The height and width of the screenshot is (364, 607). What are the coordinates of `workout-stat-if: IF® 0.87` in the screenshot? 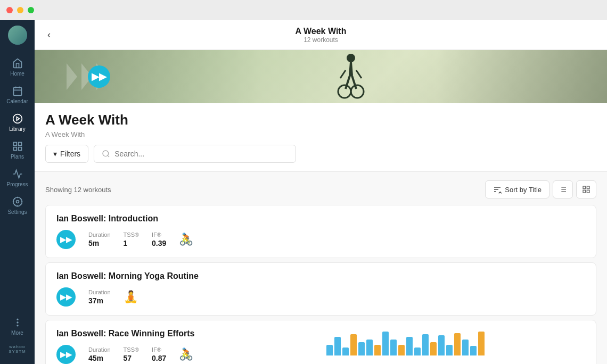 It's located at (159, 354).